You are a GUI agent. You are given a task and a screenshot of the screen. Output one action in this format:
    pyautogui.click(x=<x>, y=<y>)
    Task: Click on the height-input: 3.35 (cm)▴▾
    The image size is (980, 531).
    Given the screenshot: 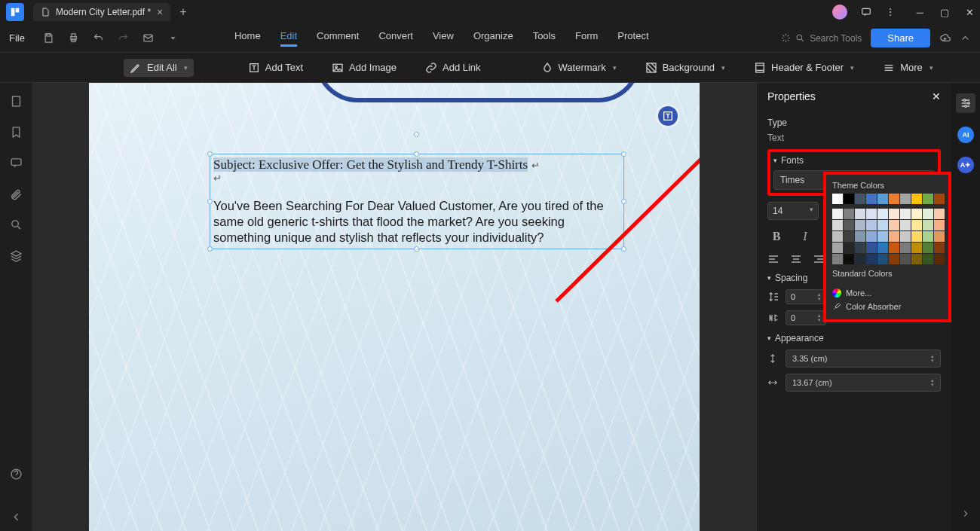 What is the action you would take?
    pyautogui.click(x=863, y=359)
    